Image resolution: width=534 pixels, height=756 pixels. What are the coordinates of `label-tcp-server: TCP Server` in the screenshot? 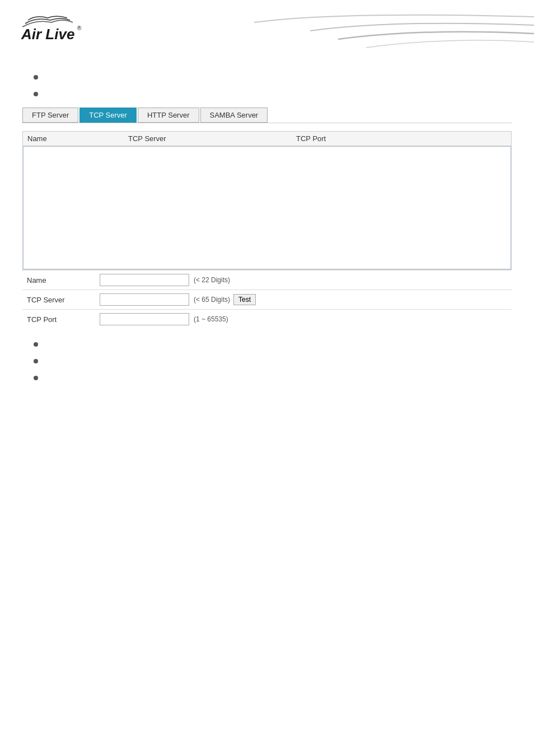 It's located at (63, 300).